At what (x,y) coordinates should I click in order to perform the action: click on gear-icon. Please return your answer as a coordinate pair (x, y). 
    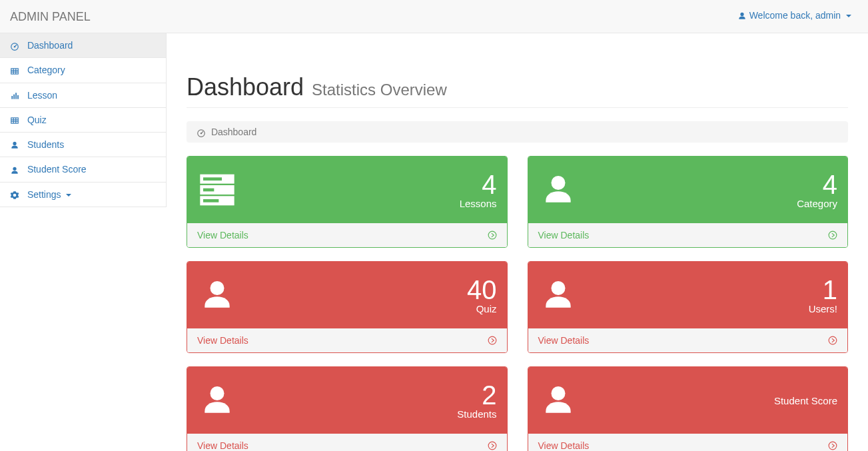
    Looking at the image, I should click on (15, 195).